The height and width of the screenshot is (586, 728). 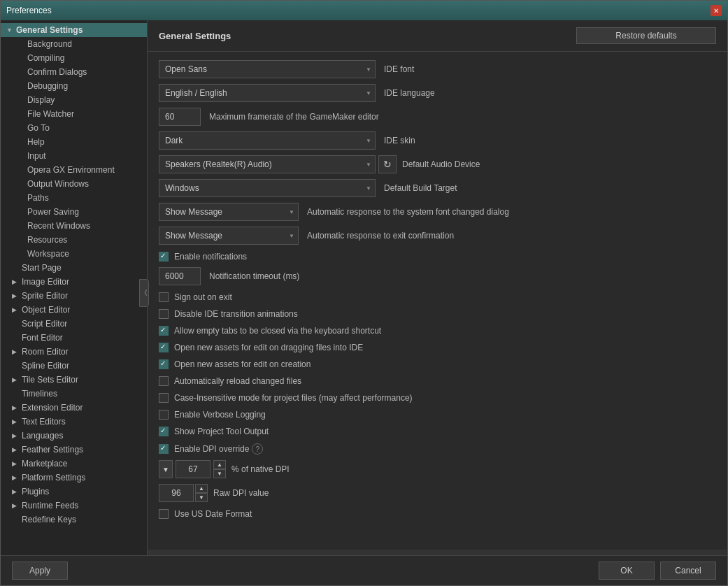 What do you see at coordinates (42, 338) in the screenshot?
I see `sidebar-item-label-font-editor: Font Editor` at bounding box center [42, 338].